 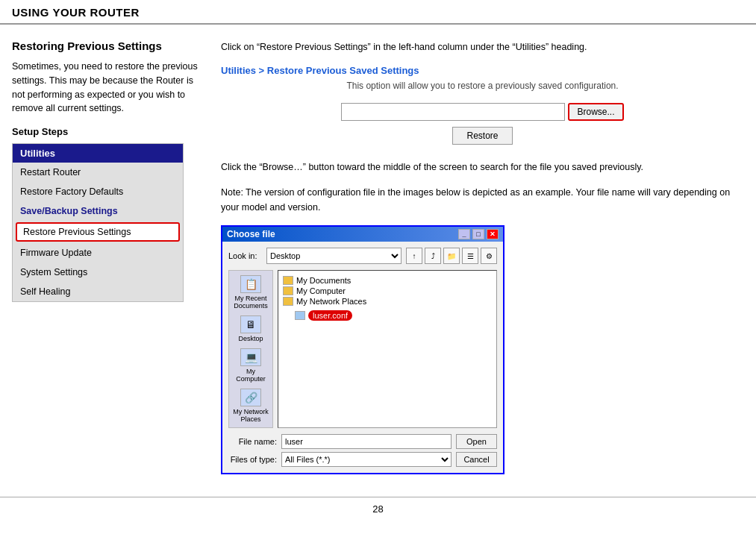 What do you see at coordinates (109, 88) in the screenshot?
I see `section-description: Sometimes, you need to restore the previ…` at bounding box center [109, 88].